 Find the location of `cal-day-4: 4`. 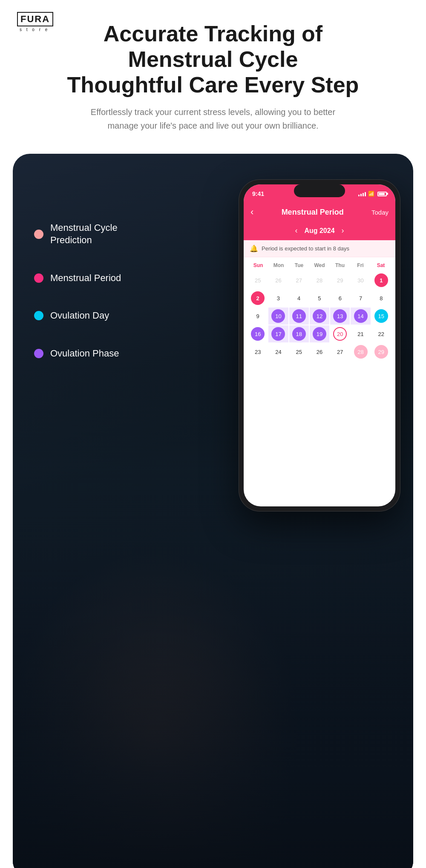

cal-day-4: 4 is located at coordinates (299, 298).